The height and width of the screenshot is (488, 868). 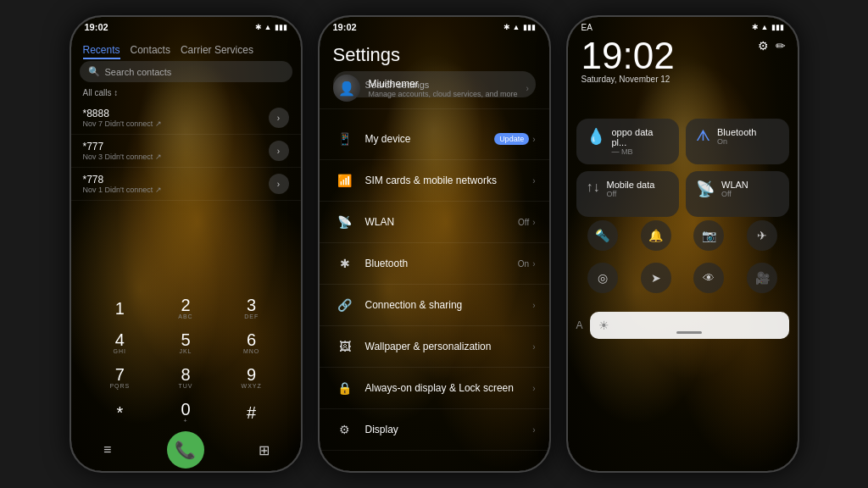 I want to click on item-name: Connection & sharing, so click(x=445, y=305).